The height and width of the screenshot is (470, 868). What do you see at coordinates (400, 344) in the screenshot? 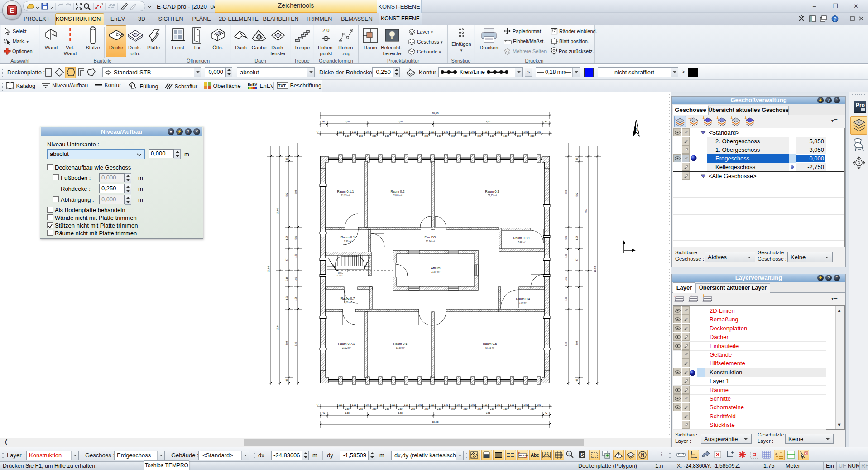
I see `svg-text: Raum 0.6` at bounding box center [400, 344].